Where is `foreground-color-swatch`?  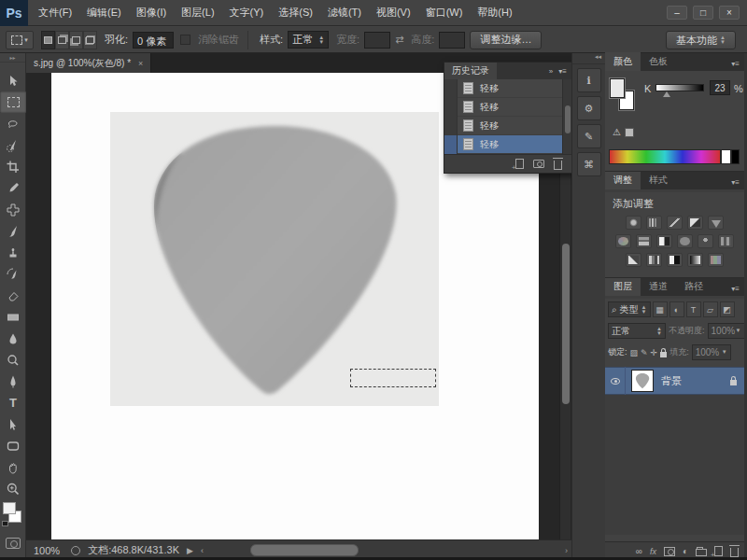
foreground-color-swatch is located at coordinates (617, 88).